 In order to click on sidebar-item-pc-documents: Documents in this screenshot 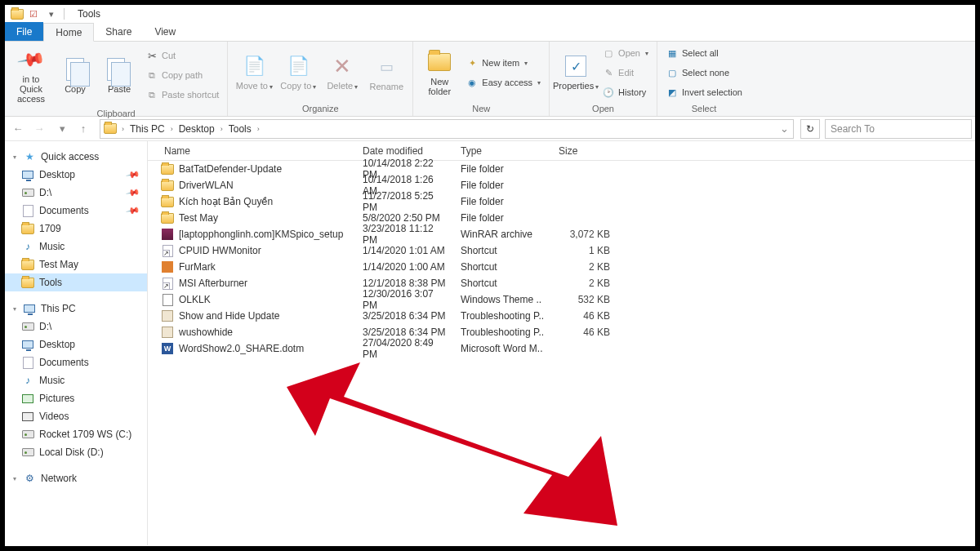, I will do `click(76, 362)`.